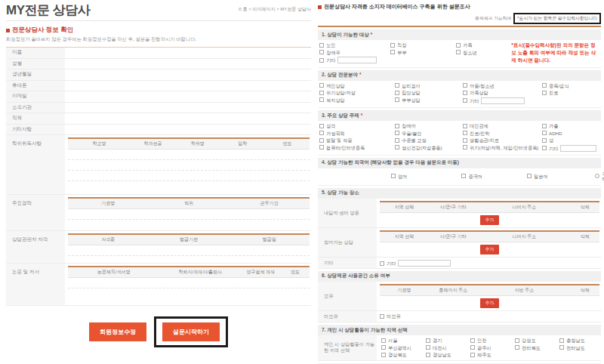 The image size is (604, 364). What do you see at coordinates (159, 130) in the screenshot?
I see `info-row: 기타사항` at bounding box center [159, 130].